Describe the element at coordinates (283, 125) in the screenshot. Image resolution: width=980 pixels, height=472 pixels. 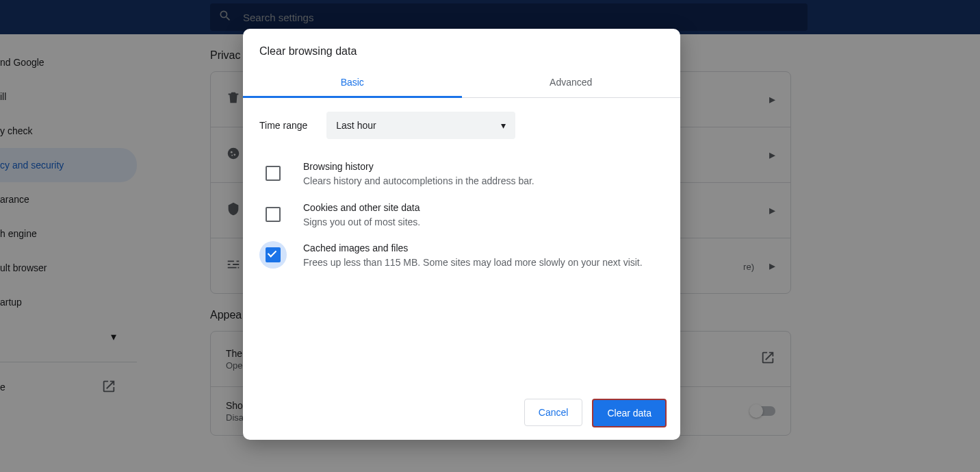
I see `time-range-label: Time range` at that location.